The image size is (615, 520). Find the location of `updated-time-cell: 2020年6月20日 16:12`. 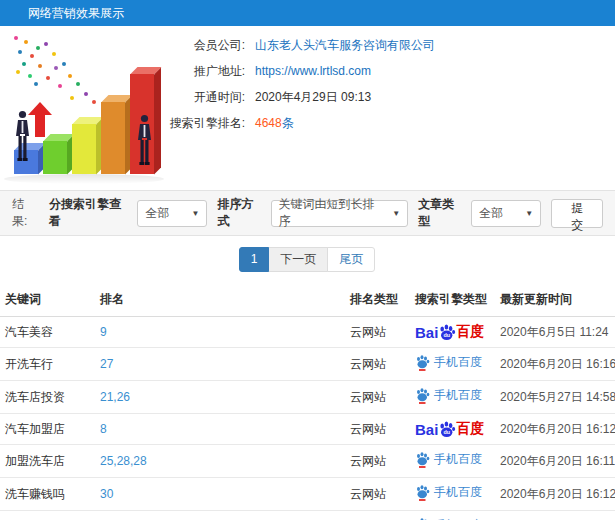

updated-time-cell: 2020年6月20日 16:12 is located at coordinates (555, 494).